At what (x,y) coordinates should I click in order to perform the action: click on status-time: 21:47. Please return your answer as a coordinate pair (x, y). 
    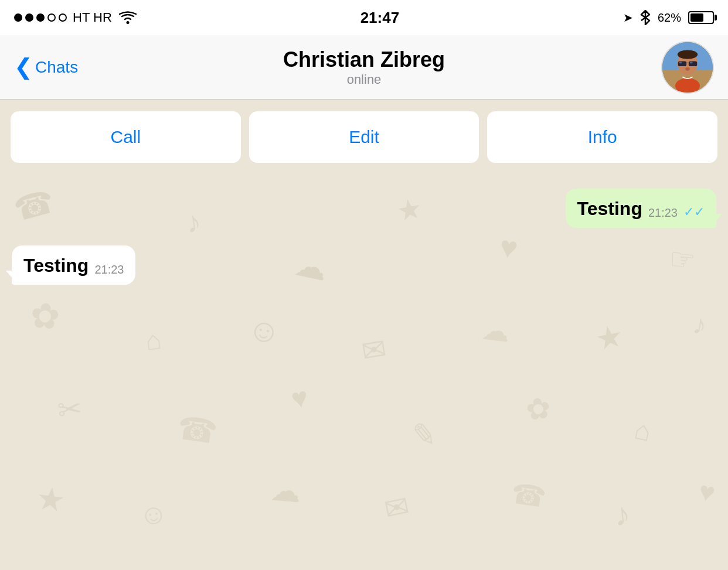
    Looking at the image, I should click on (380, 18).